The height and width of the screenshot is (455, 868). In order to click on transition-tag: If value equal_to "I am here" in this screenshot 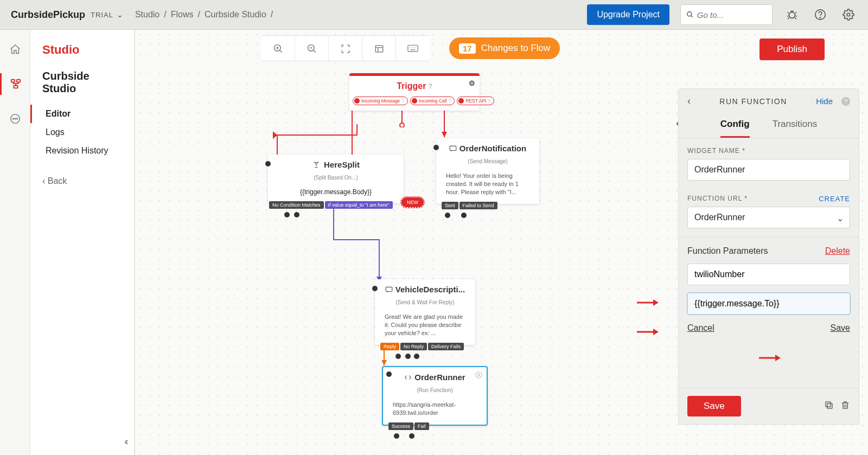, I will do `click(359, 205)`.